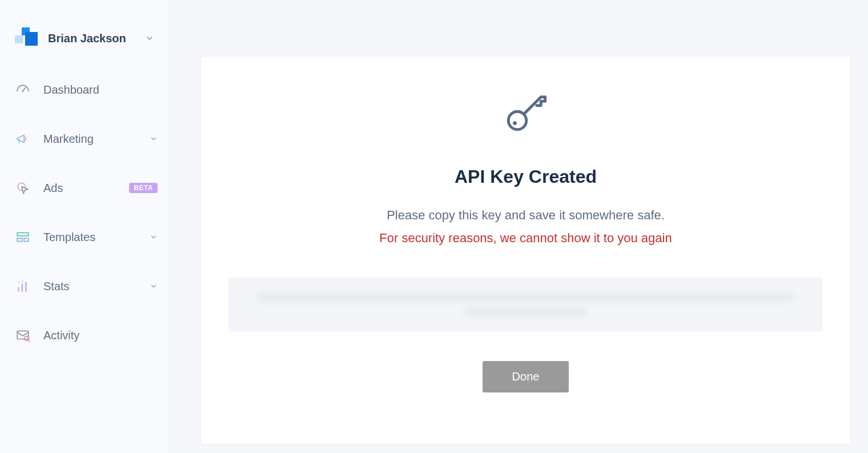 The image size is (868, 453). Describe the element at coordinates (23, 335) in the screenshot. I see `activity-icon` at that location.